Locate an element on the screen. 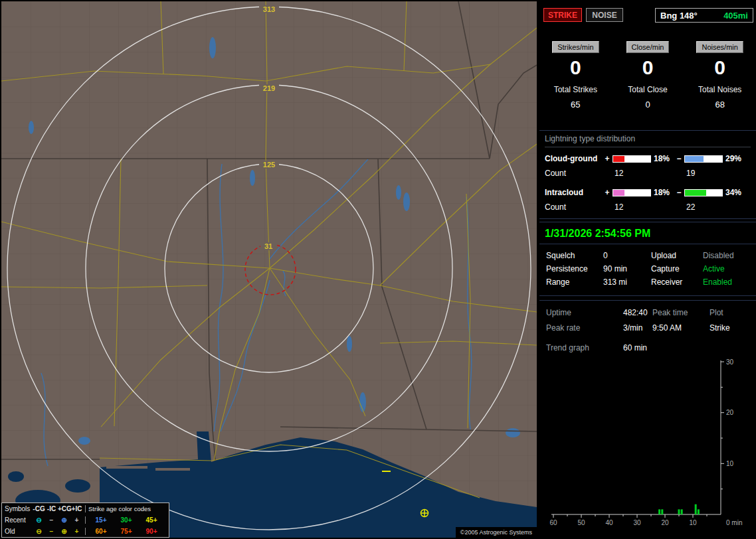  persistence-value: 90 min is located at coordinates (627, 269).